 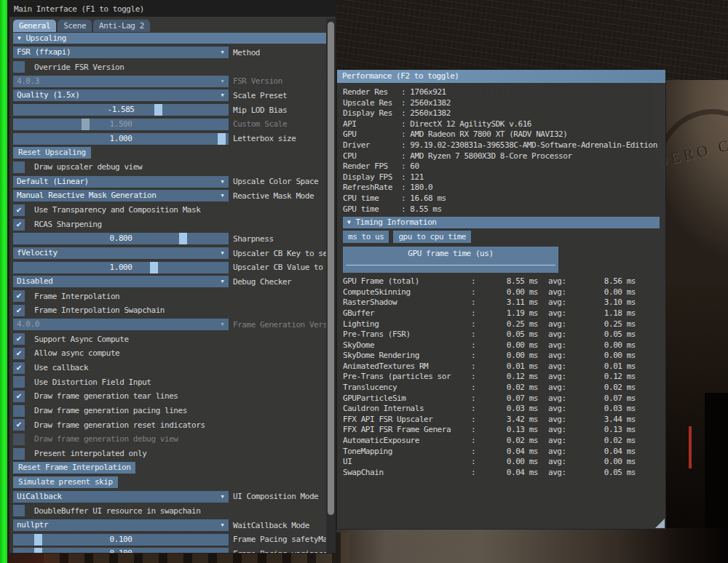 What do you see at coordinates (121, 525) in the screenshot?
I see `combo-waitcallback-mode: nullptr▼` at bounding box center [121, 525].